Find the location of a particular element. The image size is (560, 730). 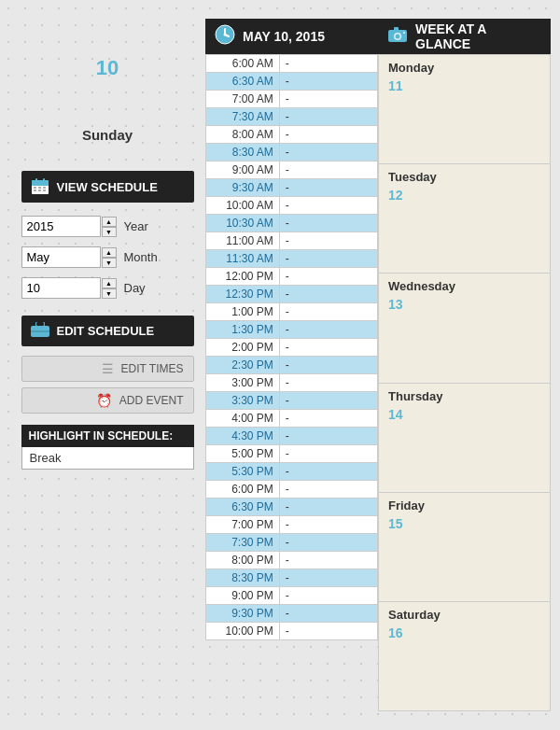

day-input: 10 is located at coordinates (62, 288).